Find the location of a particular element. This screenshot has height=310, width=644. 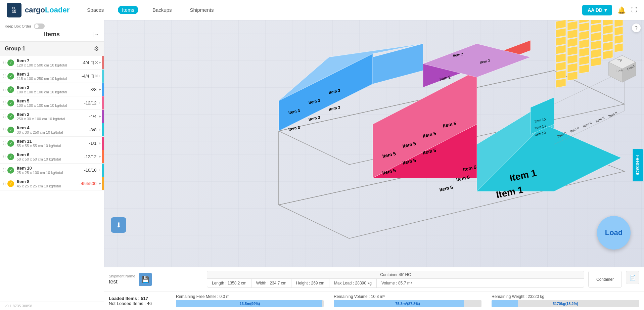

logo: CL3D cargoLoader is located at coordinates (38, 10).